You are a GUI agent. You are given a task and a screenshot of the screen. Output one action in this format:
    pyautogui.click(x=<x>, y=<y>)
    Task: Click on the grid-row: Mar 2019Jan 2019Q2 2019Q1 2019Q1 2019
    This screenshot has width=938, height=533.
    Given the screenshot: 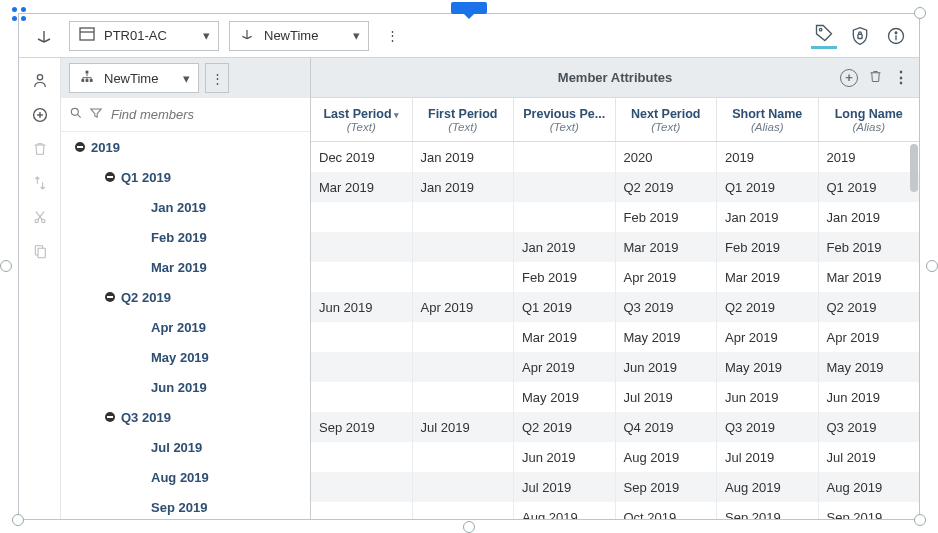 What is the action you would take?
    pyautogui.click(x=615, y=187)
    